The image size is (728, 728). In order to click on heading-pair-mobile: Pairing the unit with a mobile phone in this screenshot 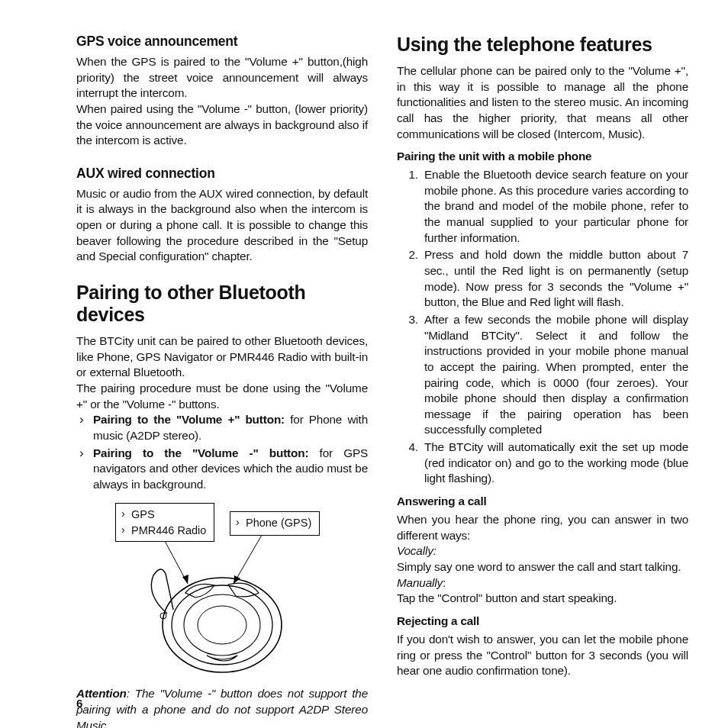, I will do `click(543, 156)`.